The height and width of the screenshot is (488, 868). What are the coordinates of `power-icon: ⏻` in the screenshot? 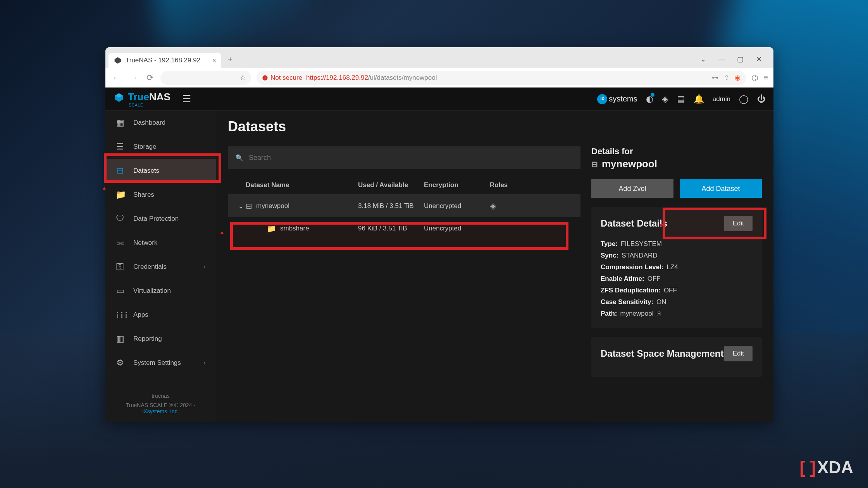 It's located at (761, 99).